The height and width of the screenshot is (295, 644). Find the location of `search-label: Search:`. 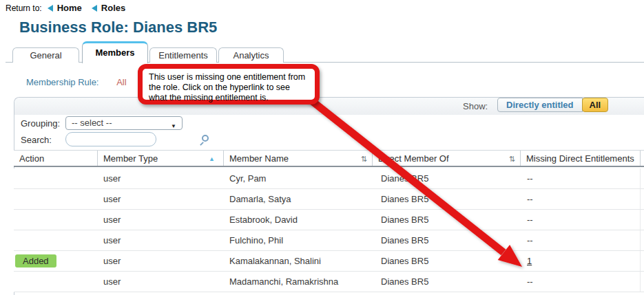

search-label: Search: is located at coordinates (36, 140).